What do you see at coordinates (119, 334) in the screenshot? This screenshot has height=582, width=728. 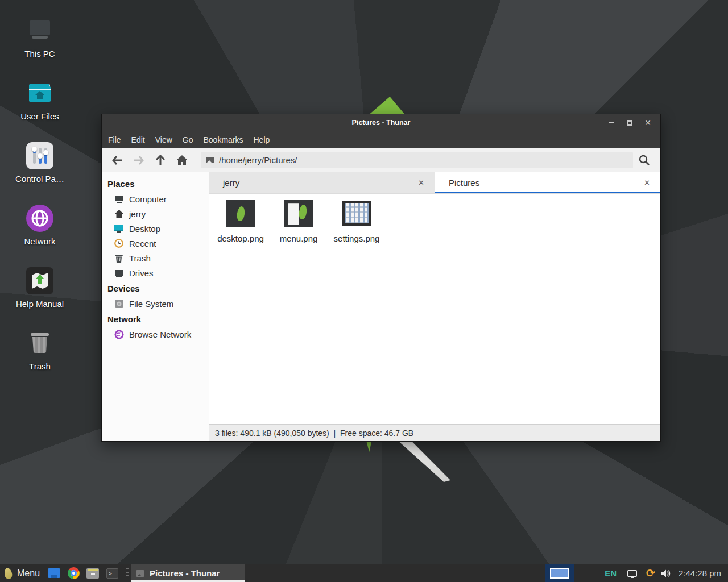 I see `network-globe-icon` at bounding box center [119, 334].